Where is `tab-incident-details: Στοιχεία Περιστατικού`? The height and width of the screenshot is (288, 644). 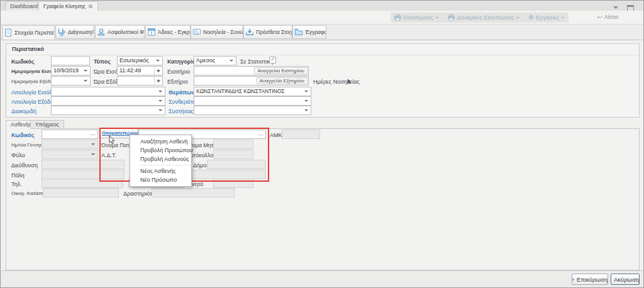 tab-incident-details: Στοιχεία Περιστατικού is located at coordinates (28, 33).